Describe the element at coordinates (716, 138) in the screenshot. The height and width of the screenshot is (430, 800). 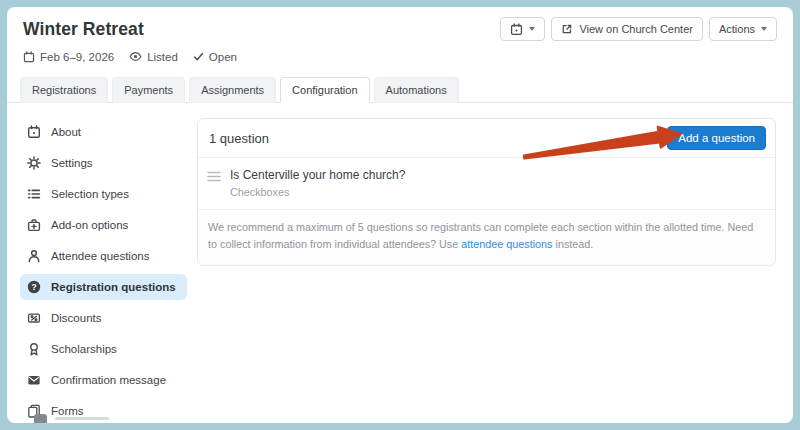
I see `add-question-button: Add a question` at that location.